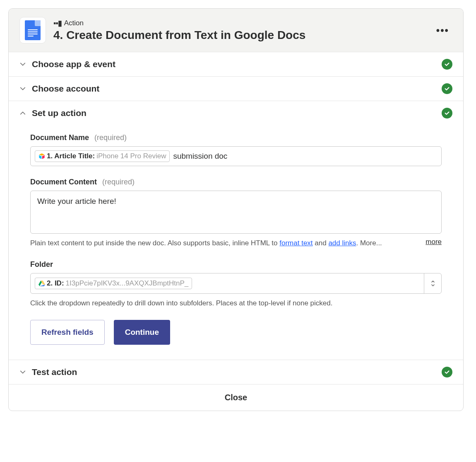 This screenshot has height=462, width=476. Describe the element at coordinates (434, 242) in the screenshot. I see `more-link: more` at that location.